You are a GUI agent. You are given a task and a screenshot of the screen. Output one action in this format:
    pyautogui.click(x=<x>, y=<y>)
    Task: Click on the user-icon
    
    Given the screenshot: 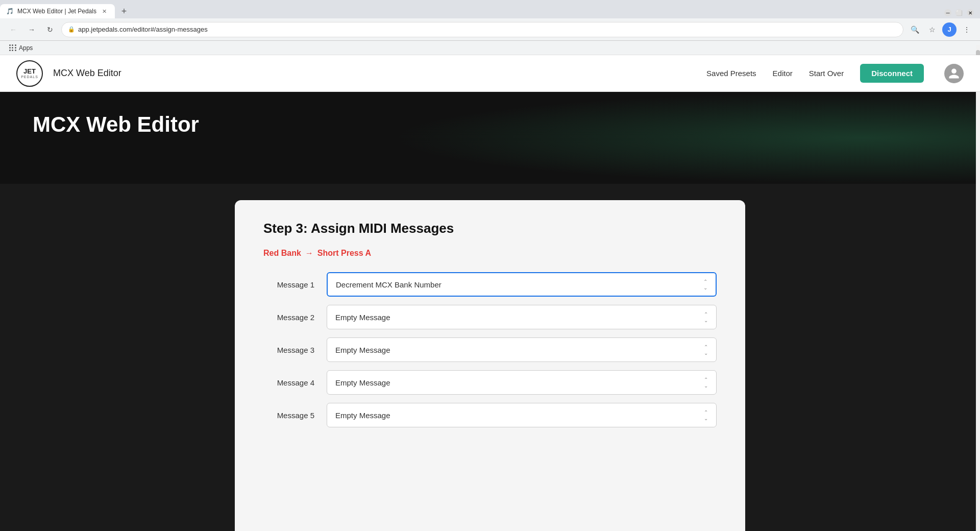 What is the action you would take?
    pyautogui.click(x=954, y=74)
    